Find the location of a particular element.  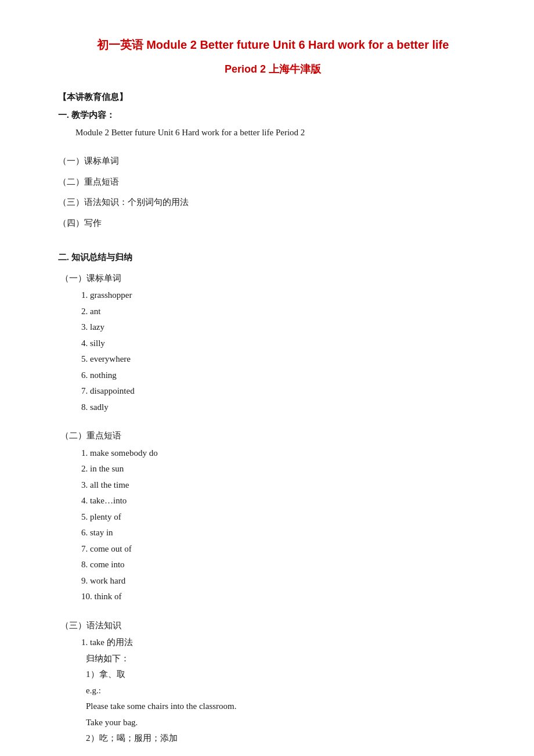

main-title: 初一英语 Module 2 Better future Unit 6 Hard … is located at coordinates (273, 45).